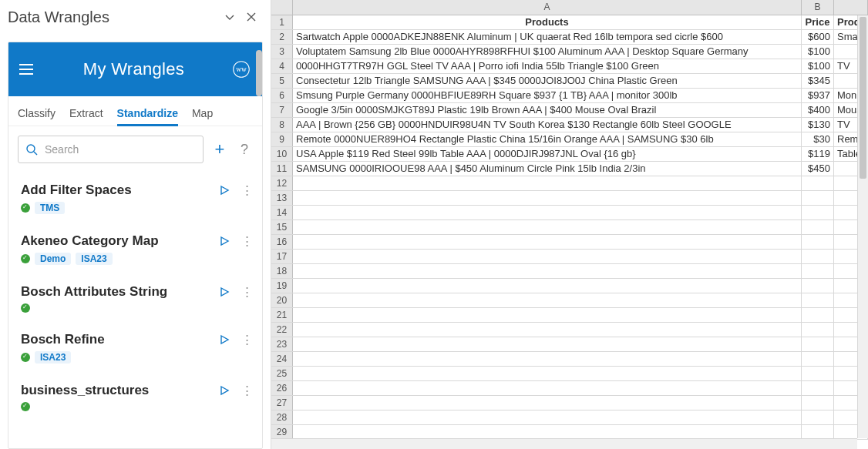 This screenshot has height=449, width=868. What do you see at coordinates (282, 213) in the screenshot?
I see `row-number: 14` at bounding box center [282, 213].